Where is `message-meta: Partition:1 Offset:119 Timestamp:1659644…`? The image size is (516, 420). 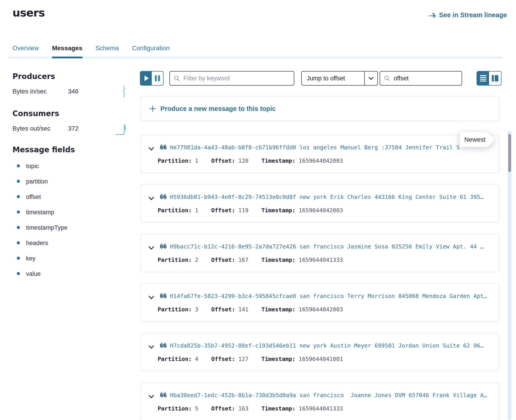 message-meta: Partition:1 Offset:119 Timestamp:1659644… is located at coordinates (242, 210).